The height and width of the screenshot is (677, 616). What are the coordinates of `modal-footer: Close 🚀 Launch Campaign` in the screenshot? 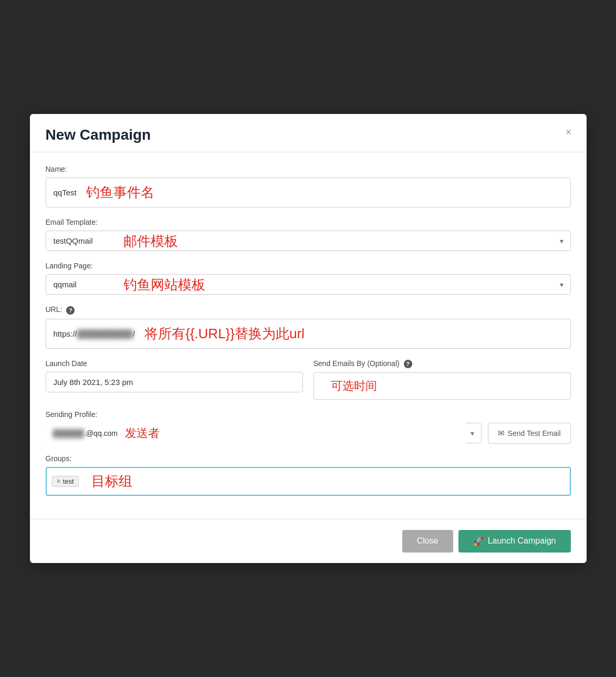 It's located at (308, 541).